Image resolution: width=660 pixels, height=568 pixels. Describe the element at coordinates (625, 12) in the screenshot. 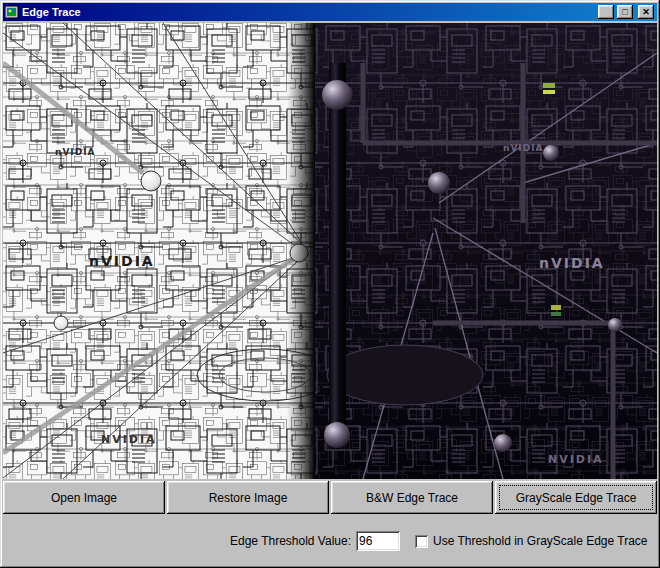

I see `maximize-button: □` at that location.